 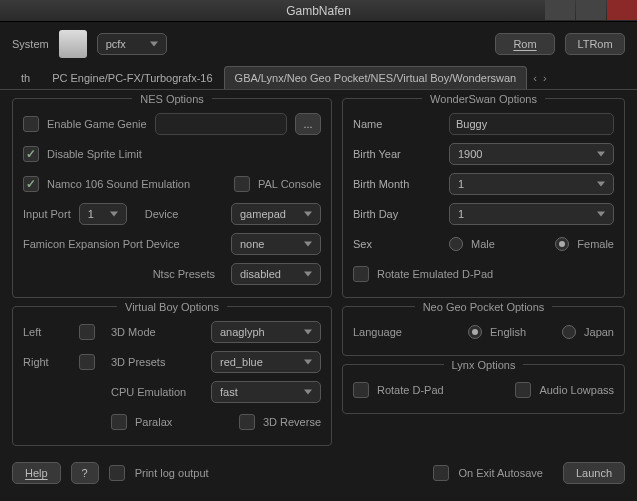 What do you see at coordinates (376, 78) in the screenshot?
I see `tab-gba-lynx-ngp-nes-vb-ws: GBA/Lynx/Neo Geo Pocket/NES/Virtual Boy/…` at bounding box center [376, 78].